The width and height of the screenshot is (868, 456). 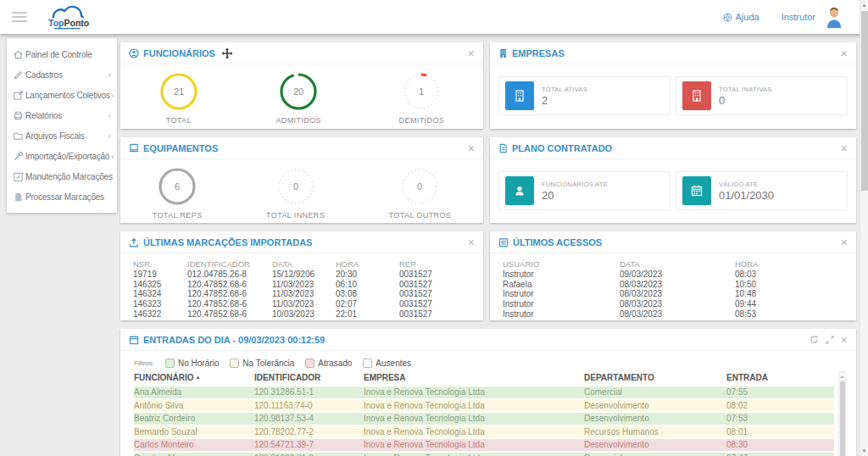 I want to click on file-icon, so click(x=19, y=197).